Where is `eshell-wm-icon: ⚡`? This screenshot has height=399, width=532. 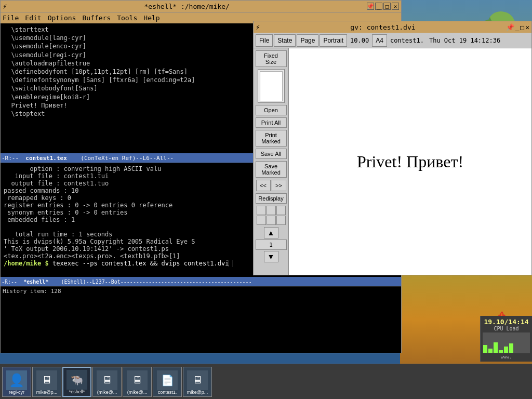
eshell-wm-icon: ⚡ is located at coordinates (5, 6).